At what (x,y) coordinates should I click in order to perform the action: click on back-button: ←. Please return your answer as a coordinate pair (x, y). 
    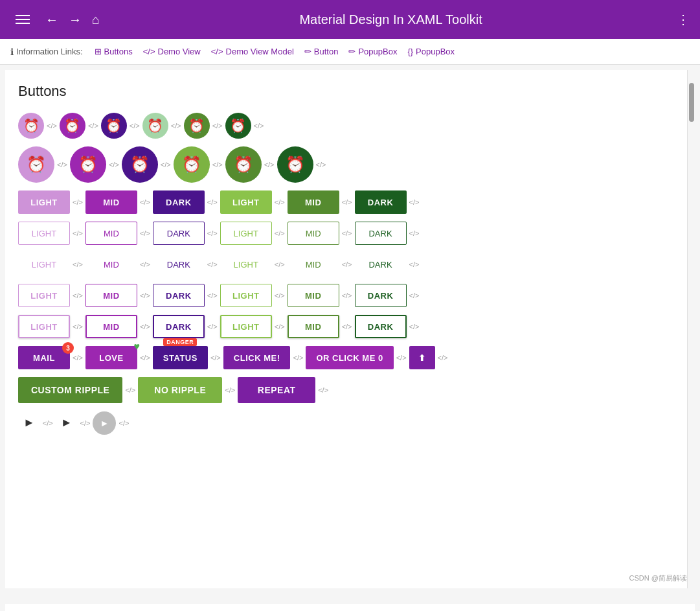
    Looking at the image, I should click on (52, 19).